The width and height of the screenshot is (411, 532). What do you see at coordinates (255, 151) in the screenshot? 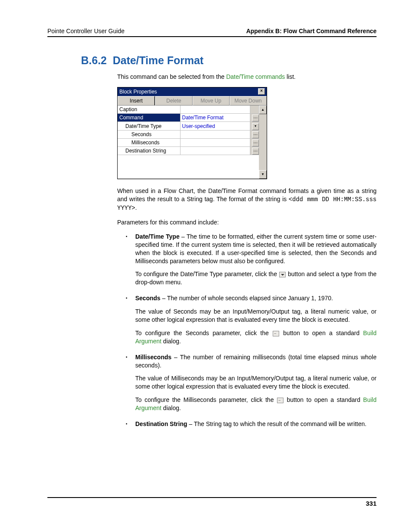
I see `destination-ellipsis-button: ···` at bounding box center [255, 151].